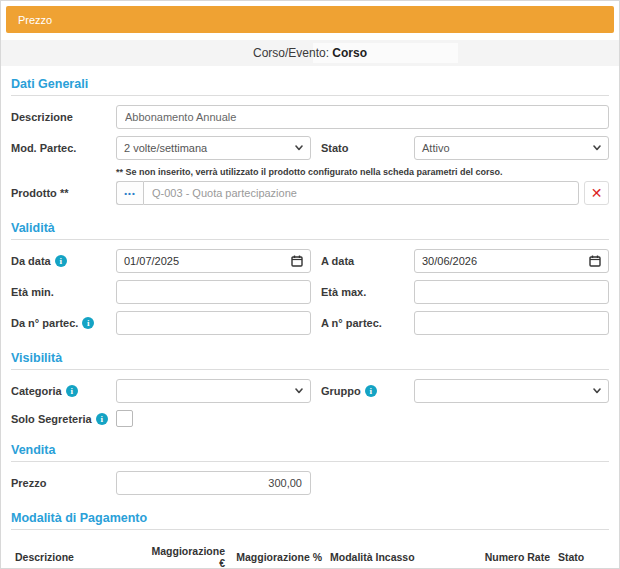 This screenshot has width=620, height=569. Describe the element at coordinates (214, 323) in the screenshot. I see `da-n-partec-input` at that location.